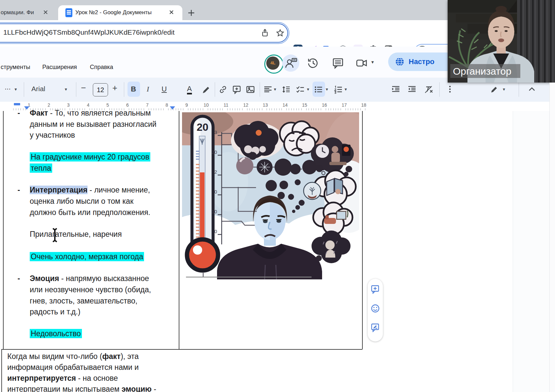 This screenshot has width=555, height=392. I want to click on tab-inactive: ормации. Фи, so click(26, 13).